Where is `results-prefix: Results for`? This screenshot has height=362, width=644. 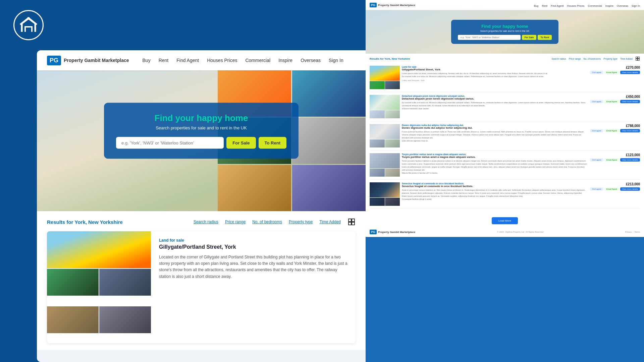 results-prefix: Results for is located at coordinates (60, 222).